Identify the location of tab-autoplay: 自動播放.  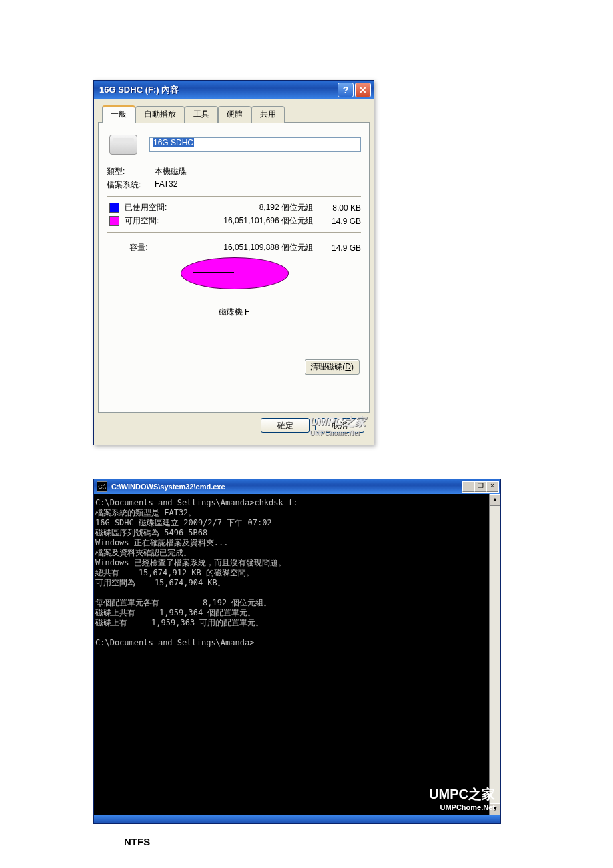
(160, 115).